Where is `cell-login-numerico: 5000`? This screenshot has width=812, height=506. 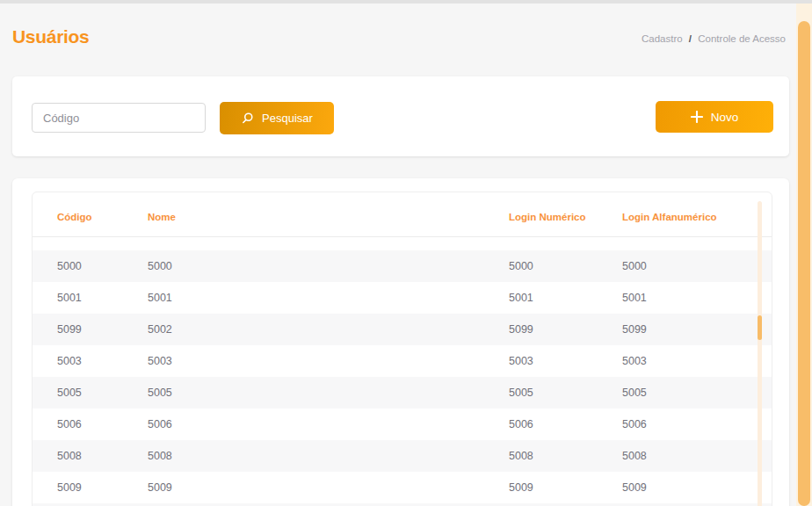 cell-login-numerico: 5000 is located at coordinates (521, 266).